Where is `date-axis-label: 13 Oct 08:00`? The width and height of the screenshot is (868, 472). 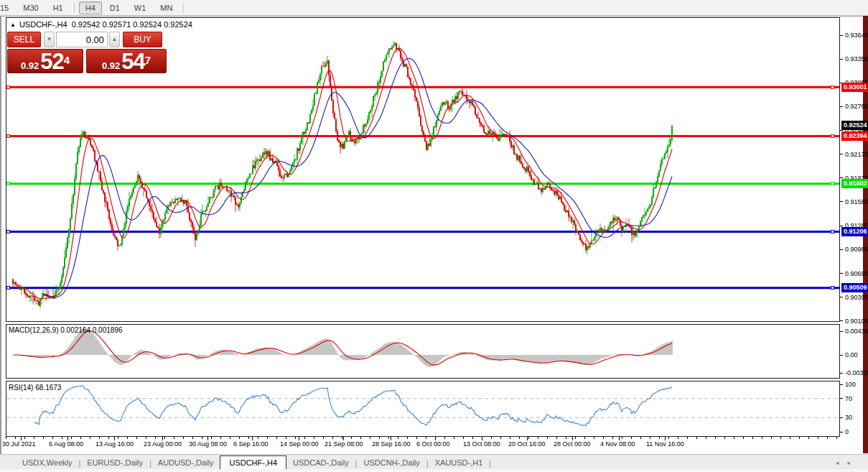
date-axis-label: 13 Oct 08:00 is located at coordinates (482, 444).